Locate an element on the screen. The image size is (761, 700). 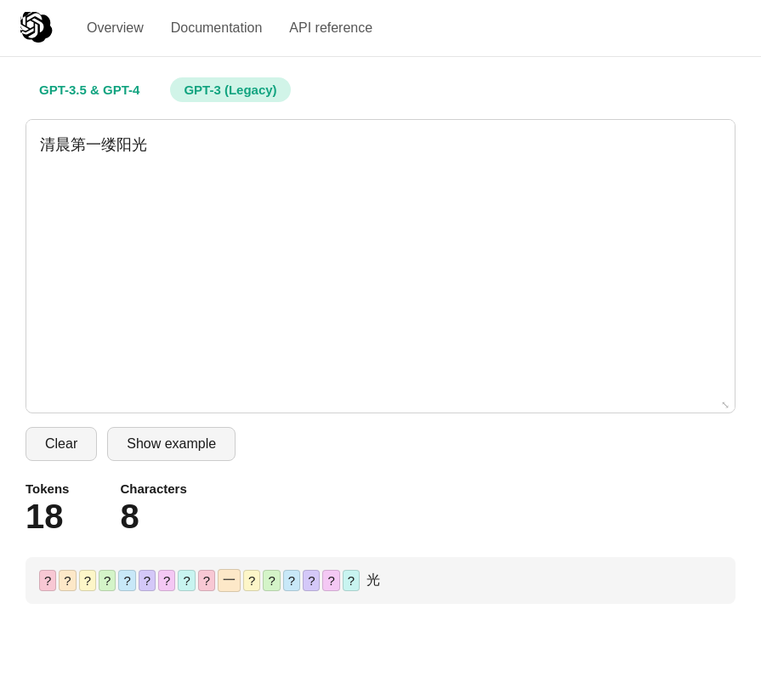
nav-overview: Overview is located at coordinates (116, 28).